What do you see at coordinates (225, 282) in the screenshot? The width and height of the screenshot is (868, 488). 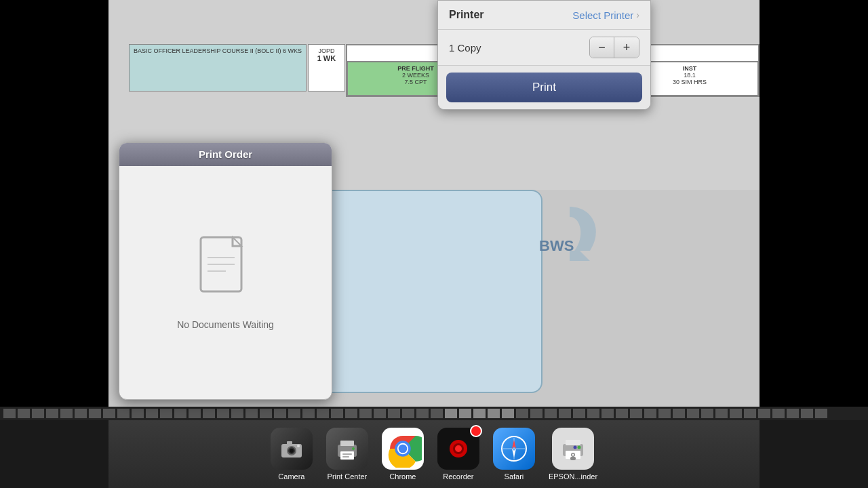 I see `print-order-body: No Documents Waiting` at bounding box center [225, 282].